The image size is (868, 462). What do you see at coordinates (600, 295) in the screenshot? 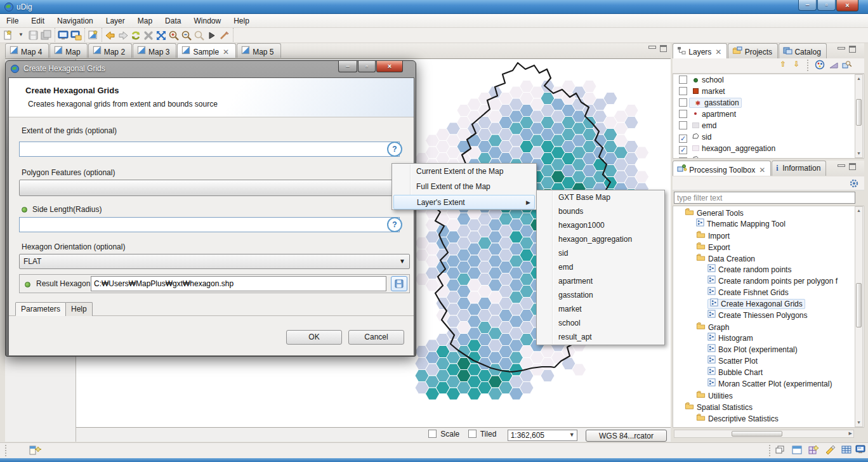
I see `submenu-item-gasstation: gasstation` at bounding box center [600, 295].